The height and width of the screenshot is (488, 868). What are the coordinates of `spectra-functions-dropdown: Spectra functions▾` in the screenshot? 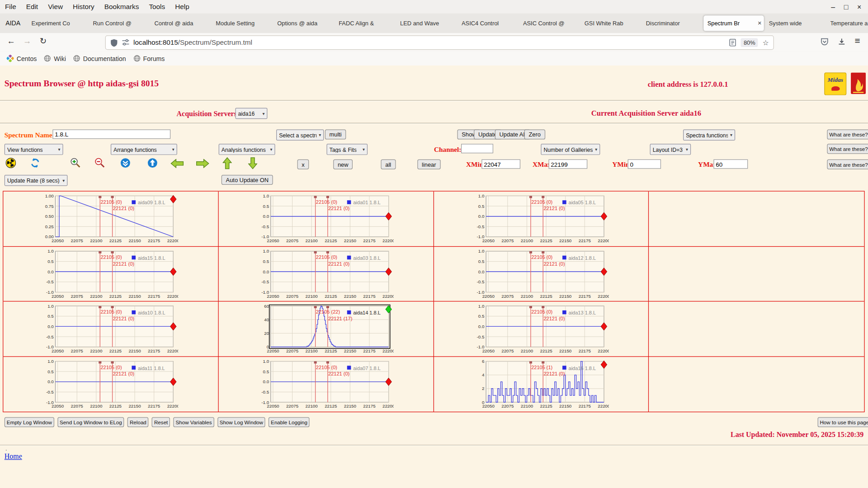 It's located at (709, 135).